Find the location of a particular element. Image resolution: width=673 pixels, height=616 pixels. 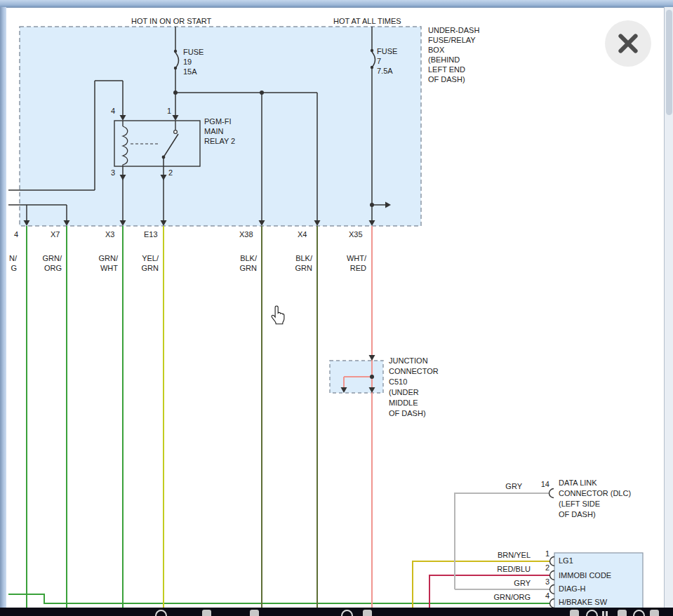

wire-color-line: WHT is located at coordinates (105, 268).